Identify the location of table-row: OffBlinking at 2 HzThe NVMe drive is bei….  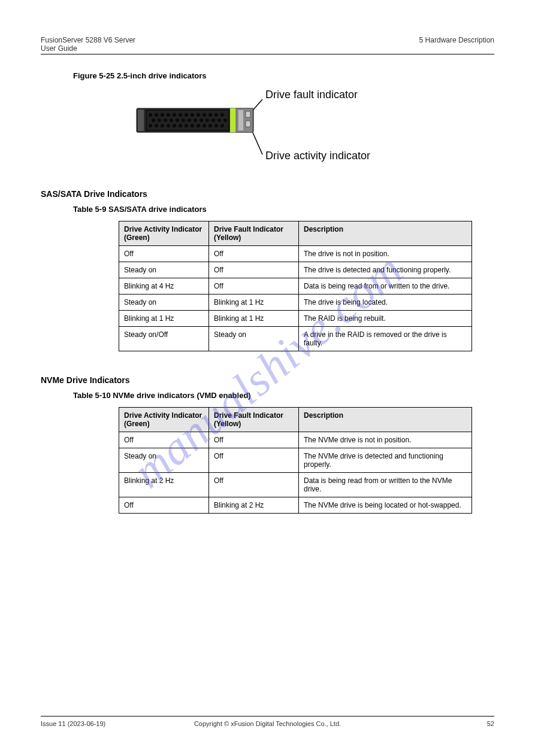
(296, 505).